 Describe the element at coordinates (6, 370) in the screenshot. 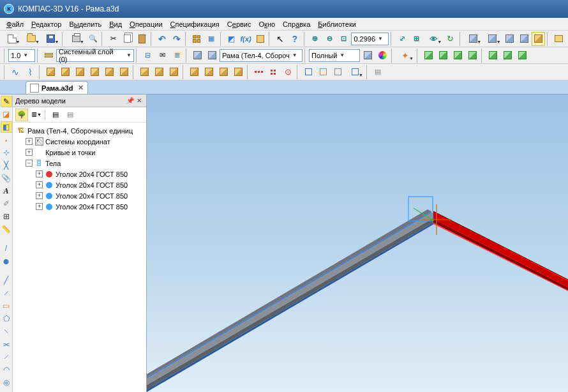

I see `arc-tool: ◠` at that location.